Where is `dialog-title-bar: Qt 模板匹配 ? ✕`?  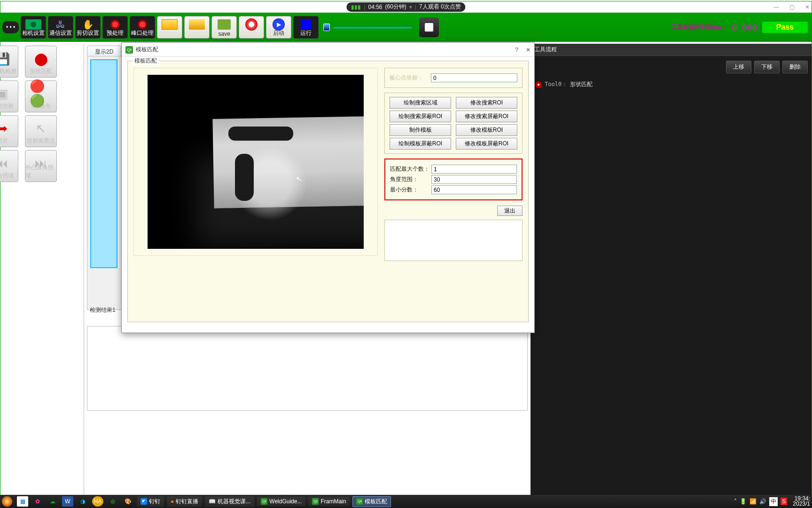 dialog-title-bar: Qt 模板匹配 ? ✕ is located at coordinates (328, 50).